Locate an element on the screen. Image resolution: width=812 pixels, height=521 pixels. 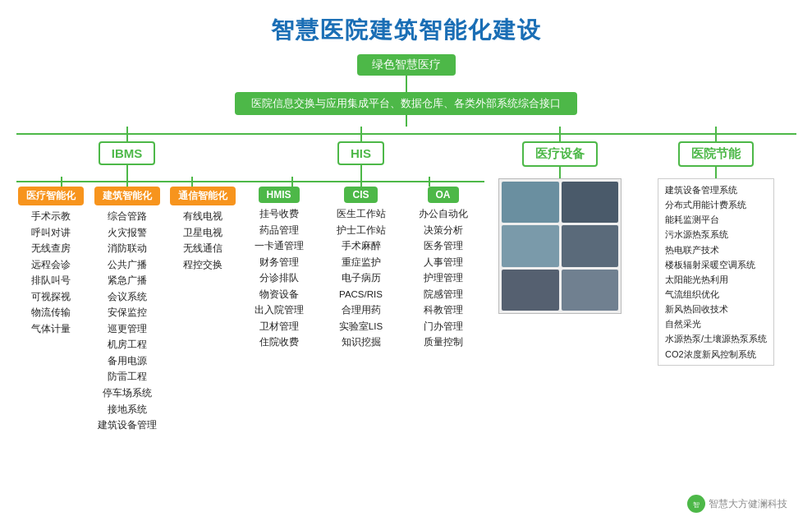
platform-connector is located at coordinates (406, 121).